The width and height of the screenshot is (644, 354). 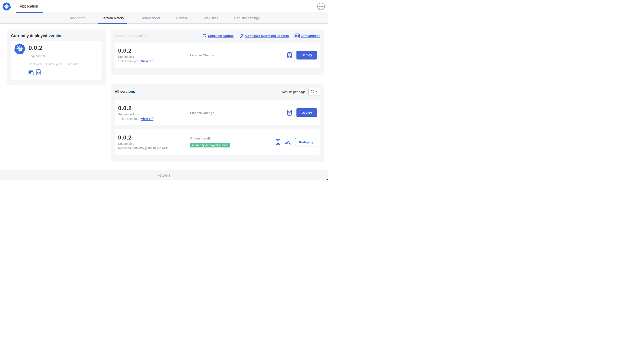 I want to click on top-bar: Application, so click(x=164, y=7).